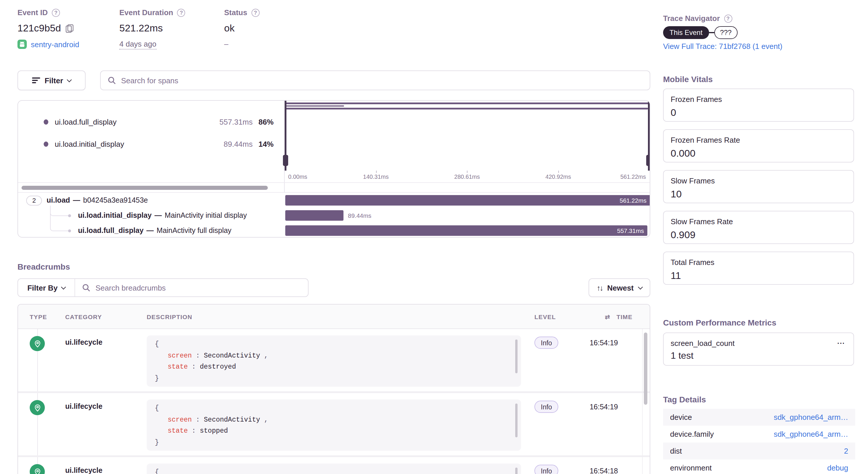  Describe the element at coordinates (558, 177) in the screenshot. I see `axis-tick-label: 420.92ms` at that location.